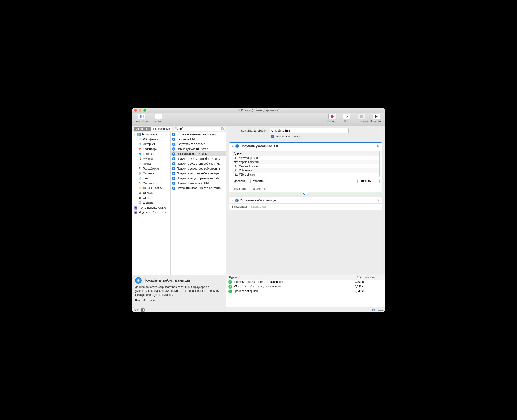 This screenshot has height=420, width=517. Describe the element at coordinates (258, 200) in the screenshot. I see `action-title: Показать веб-страницы` at that location.